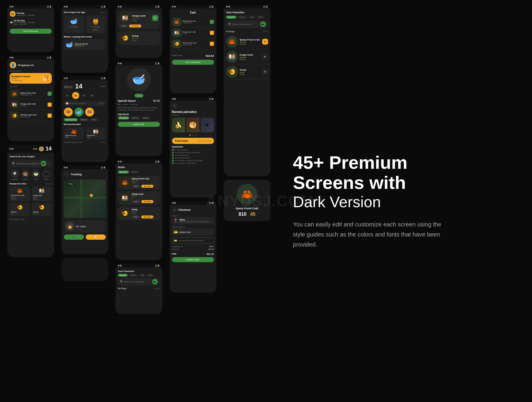  I want to click on crab-reorder-btn: Re-Order, so click(147, 186).